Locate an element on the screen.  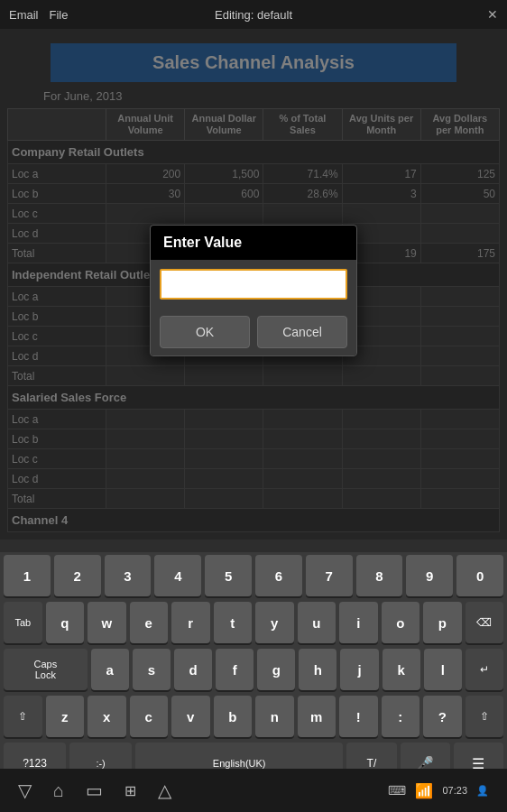
kb-key-4: 4 is located at coordinates (178, 576).